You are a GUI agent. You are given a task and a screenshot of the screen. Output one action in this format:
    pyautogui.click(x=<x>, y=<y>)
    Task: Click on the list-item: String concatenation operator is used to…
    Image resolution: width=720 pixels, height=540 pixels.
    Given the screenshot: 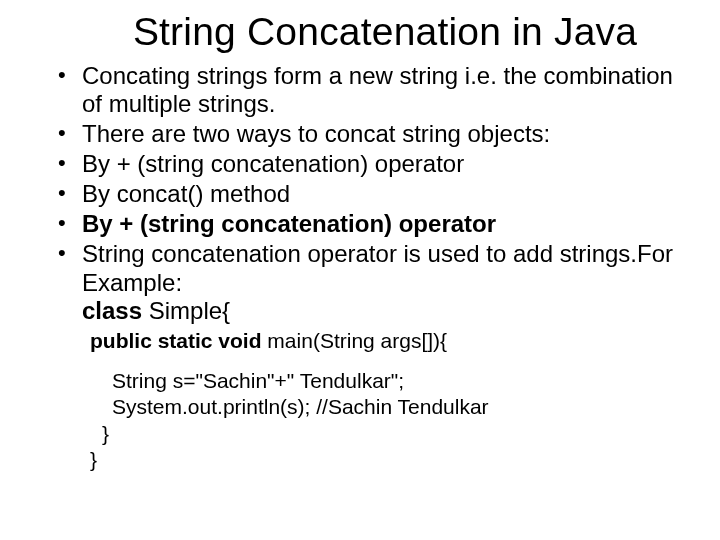 What is the action you would take?
    pyautogui.click(x=369, y=282)
    